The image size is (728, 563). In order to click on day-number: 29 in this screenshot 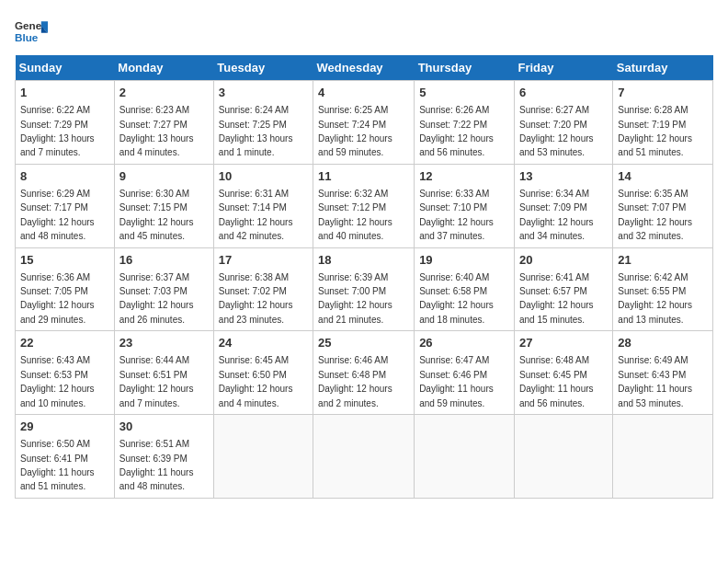, I will do `click(64, 427)`.